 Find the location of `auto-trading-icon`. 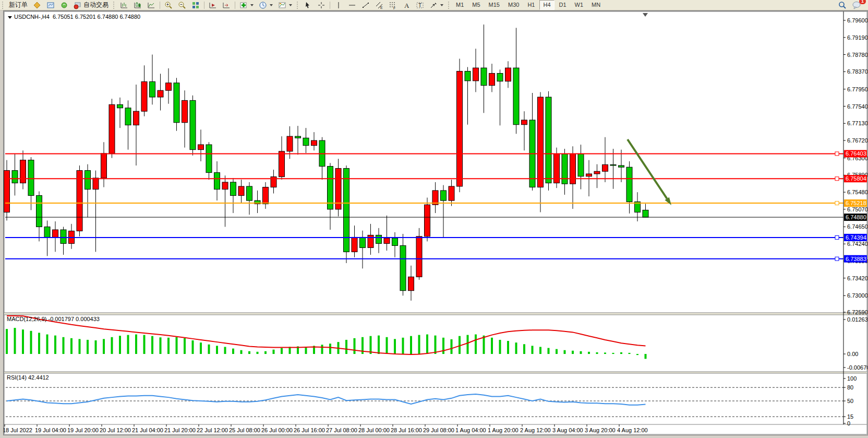

auto-trading-icon is located at coordinates (78, 5).